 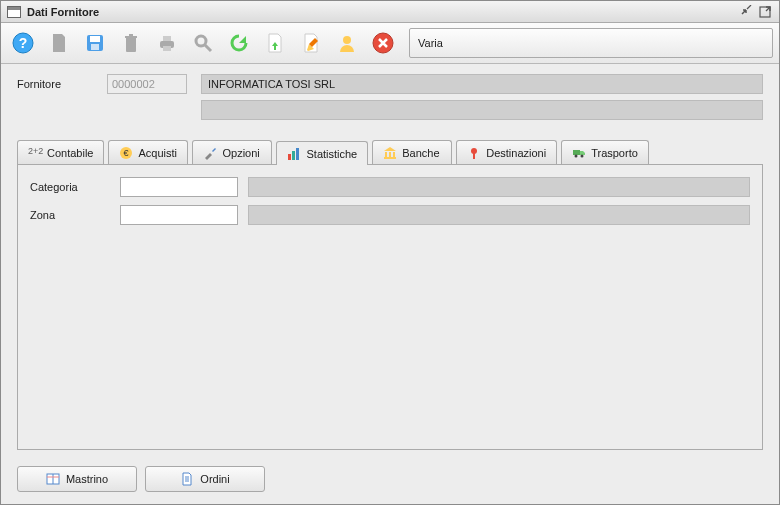 What do you see at coordinates (275, 43) in the screenshot?
I see `export-button` at bounding box center [275, 43].